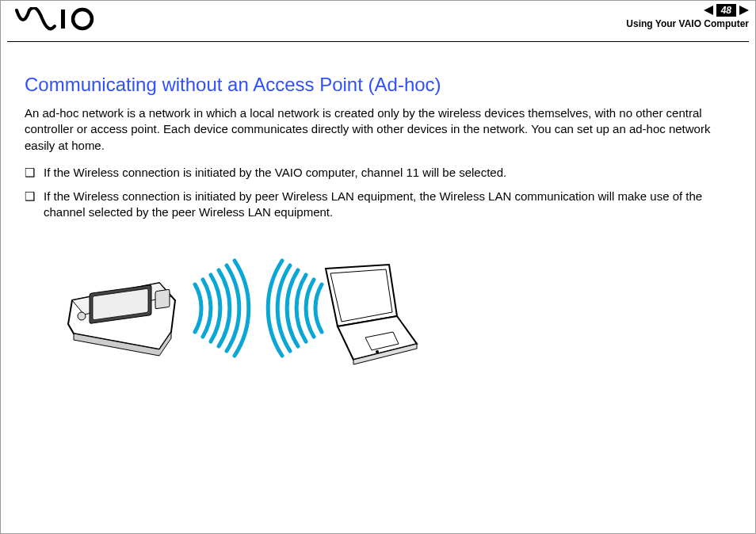  Describe the element at coordinates (688, 10) in the screenshot. I see `pager: 48` at that location.